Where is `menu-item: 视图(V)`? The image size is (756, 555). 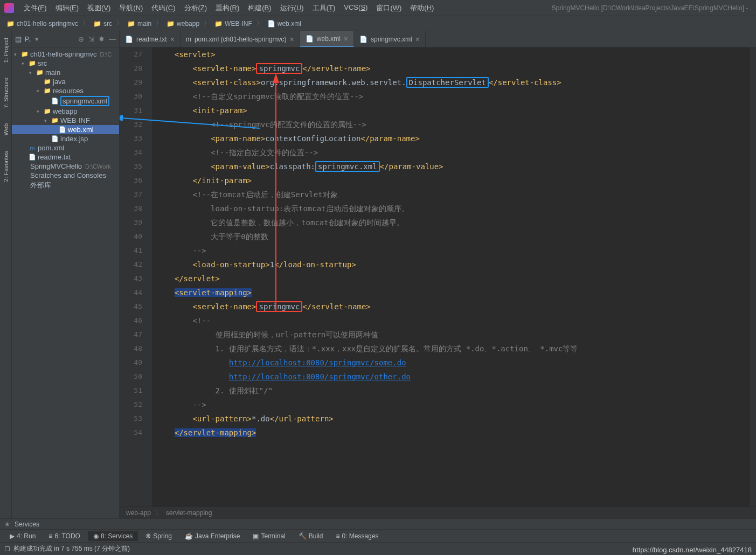
menu-item: 视图(V) is located at coordinates (99, 8).